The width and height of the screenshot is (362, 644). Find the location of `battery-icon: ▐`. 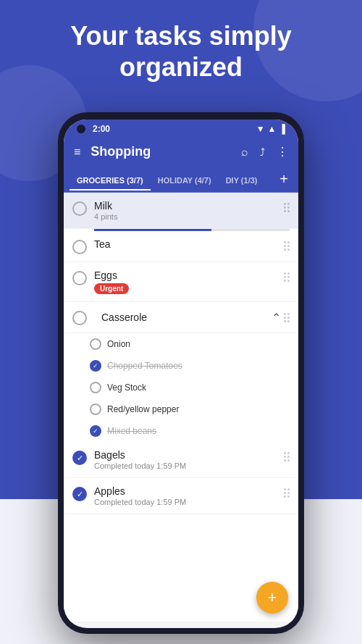

battery-icon: ▐ is located at coordinates (282, 129).